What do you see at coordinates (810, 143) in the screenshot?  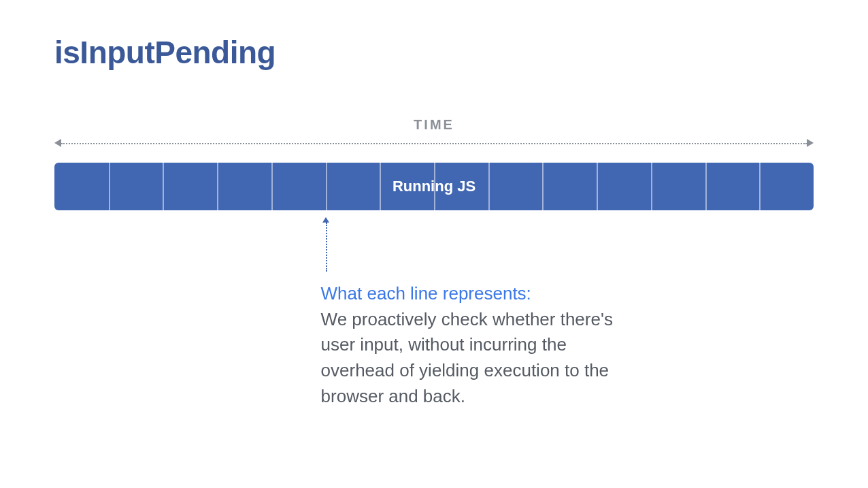 I see `arrow-right-icon` at bounding box center [810, 143].